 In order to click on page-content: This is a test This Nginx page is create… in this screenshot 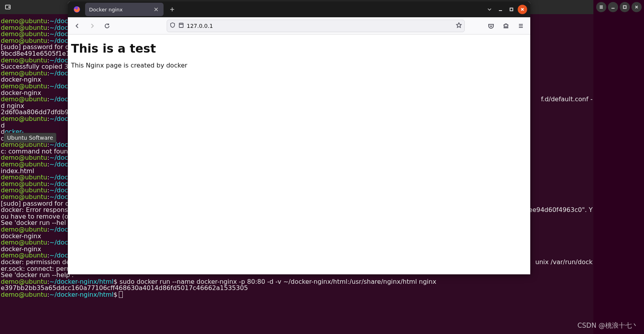, I will do `click(299, 54)`.